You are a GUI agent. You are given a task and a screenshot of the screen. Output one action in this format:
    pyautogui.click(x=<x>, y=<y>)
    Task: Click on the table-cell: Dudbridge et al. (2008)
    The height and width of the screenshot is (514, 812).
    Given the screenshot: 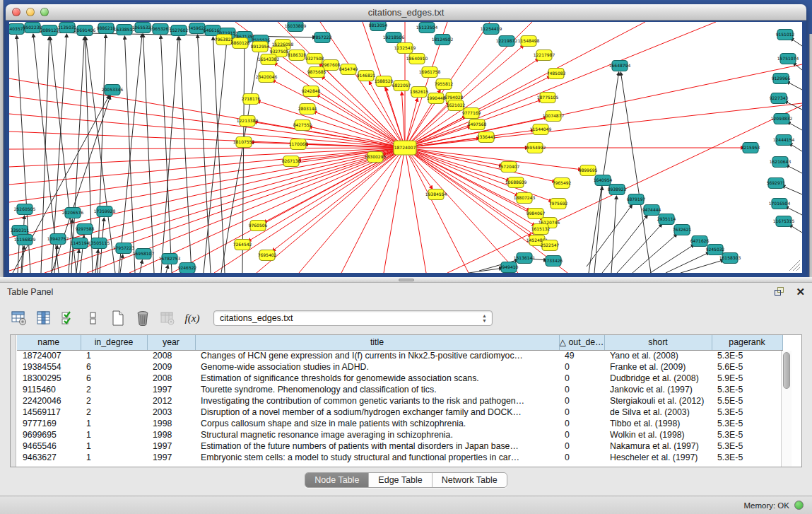 What is the action you would take?
    pyautogui.click(x=658, y=378)
    